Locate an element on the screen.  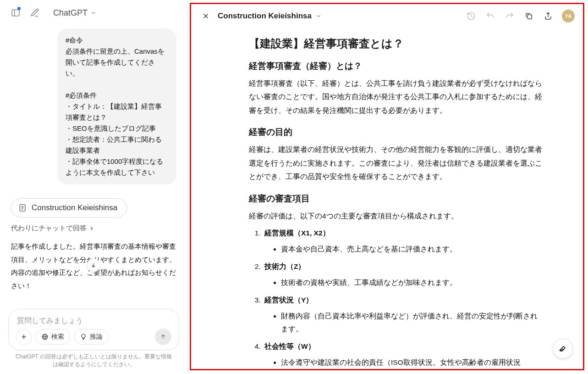
doc-heading-2: 経審の審査項目 is located at coordinates (396, 199).